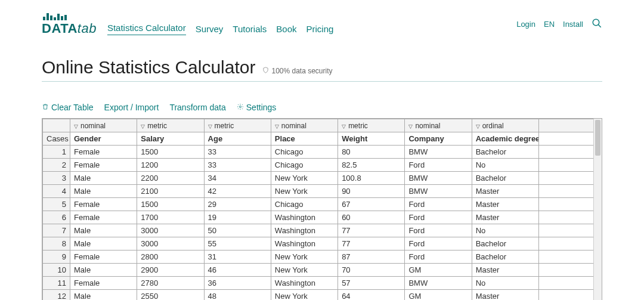 The height and width of the screenshot is (300, 644). What do you see at coordinates (132, 107) in the screenshot?
I see `export-import-button: Export / Import` at bounding box center [132, 107].